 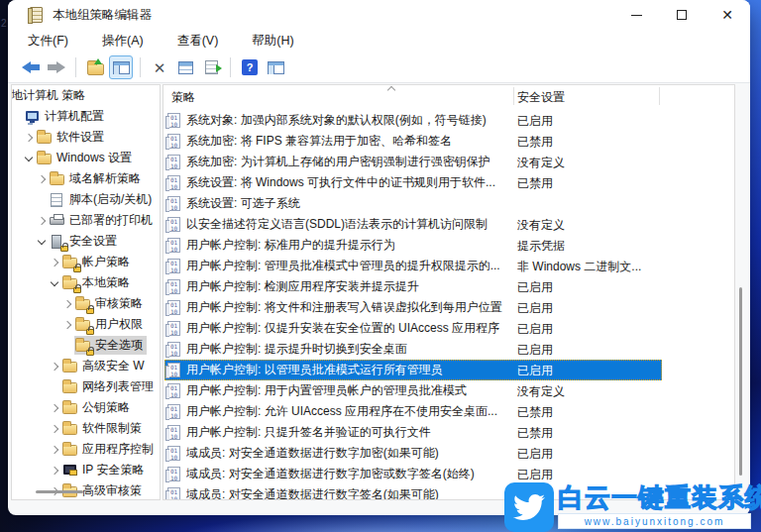 What do you see at coordinates (449, 371) in the screenshot?
I see `policy-row: 0110用户帐户控制: 以管理员批准模式运行所有管理员已启用` at bounding box center [449, 371].